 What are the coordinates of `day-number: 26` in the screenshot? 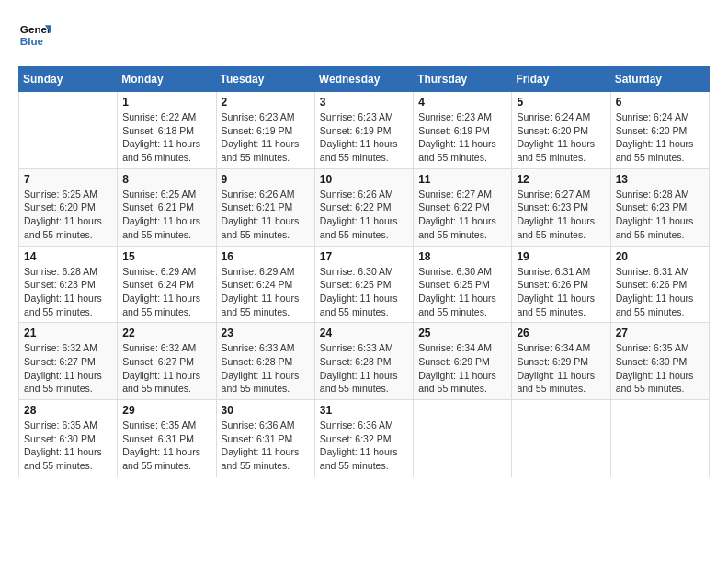 It's located at (561, 333).